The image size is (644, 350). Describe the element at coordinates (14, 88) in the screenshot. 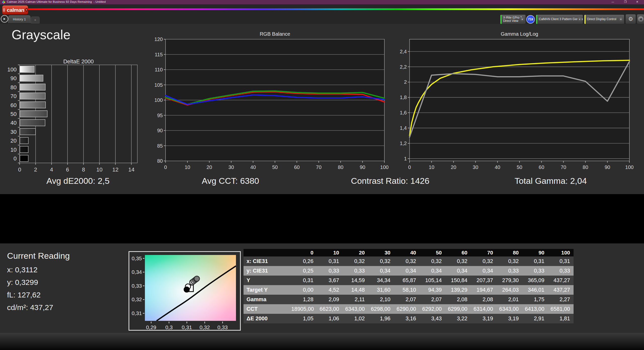

I see `svg-text: 80` at that location.